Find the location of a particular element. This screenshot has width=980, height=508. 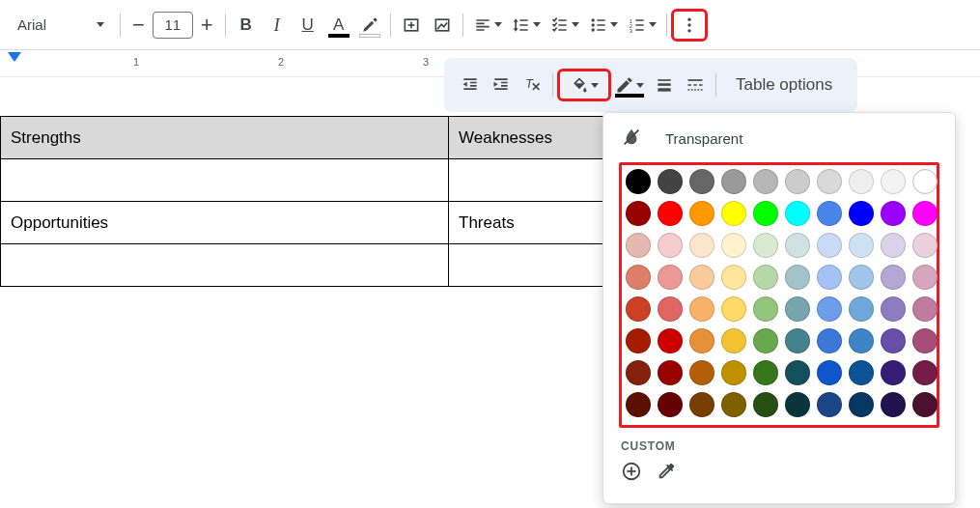

table-options-button: Table options is located at coordinates (784, 85).